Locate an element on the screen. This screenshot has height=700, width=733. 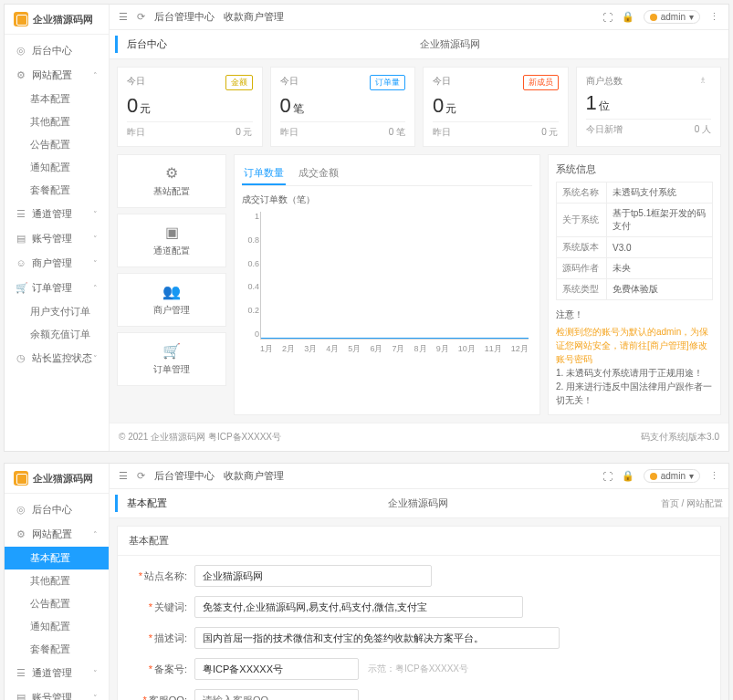
tab-deal-amount: 成交金额 is located at coordinates (319, 173).